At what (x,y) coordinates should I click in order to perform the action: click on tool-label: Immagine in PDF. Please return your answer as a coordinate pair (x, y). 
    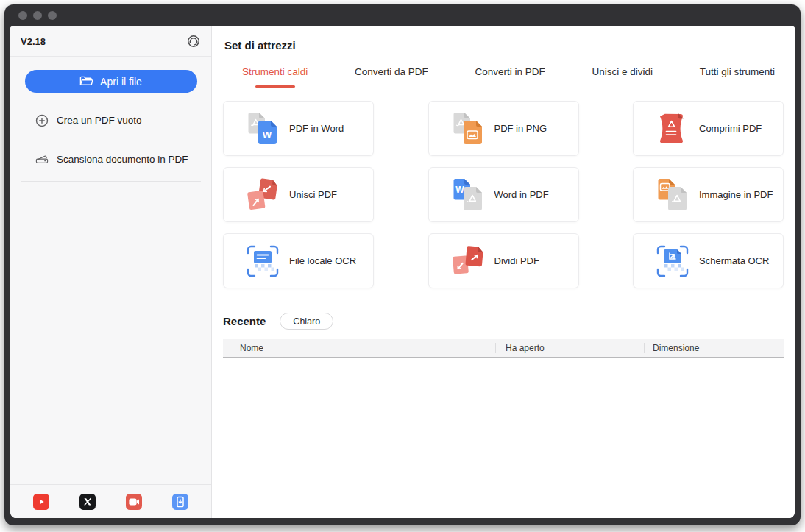
    Looking at the image, I should click on (736, 194).